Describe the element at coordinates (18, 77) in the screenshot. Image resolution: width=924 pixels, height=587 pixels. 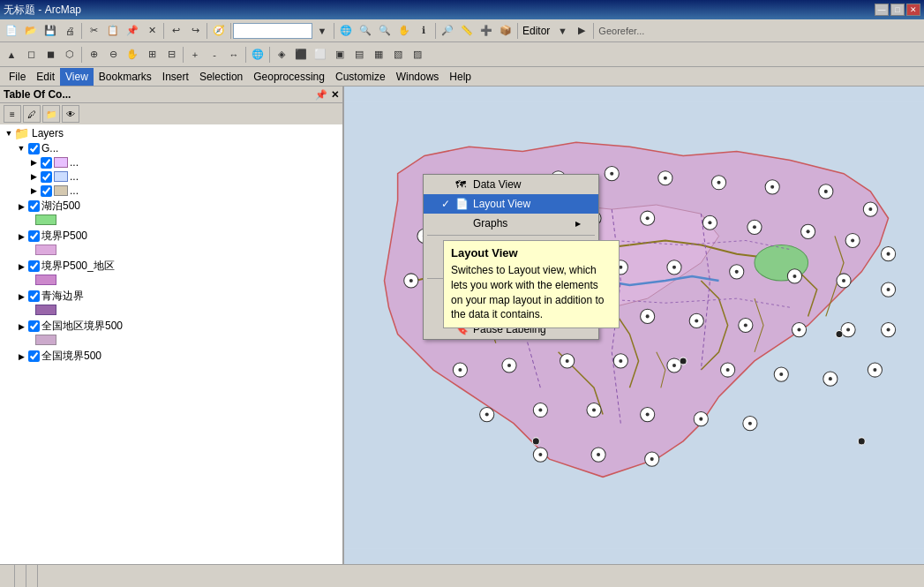
I see `menu-file: File` at that location.